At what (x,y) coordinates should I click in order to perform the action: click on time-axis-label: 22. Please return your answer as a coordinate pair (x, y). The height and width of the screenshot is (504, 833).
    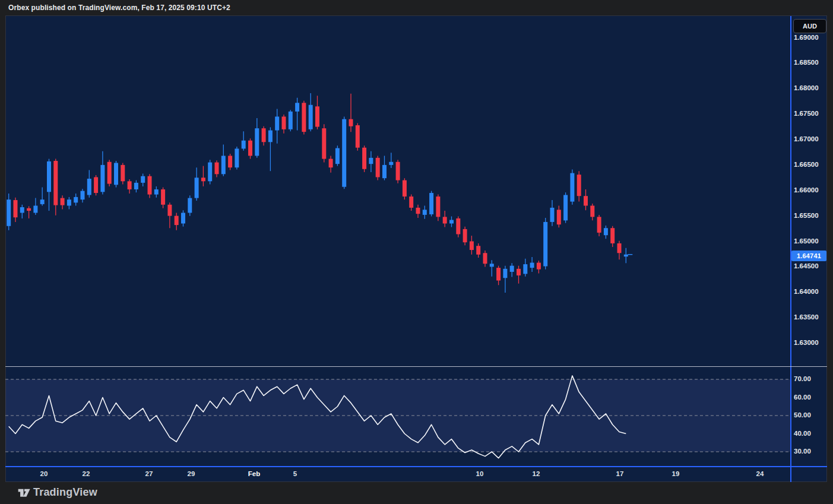
    Looking at the image, I should click on (87, 474).